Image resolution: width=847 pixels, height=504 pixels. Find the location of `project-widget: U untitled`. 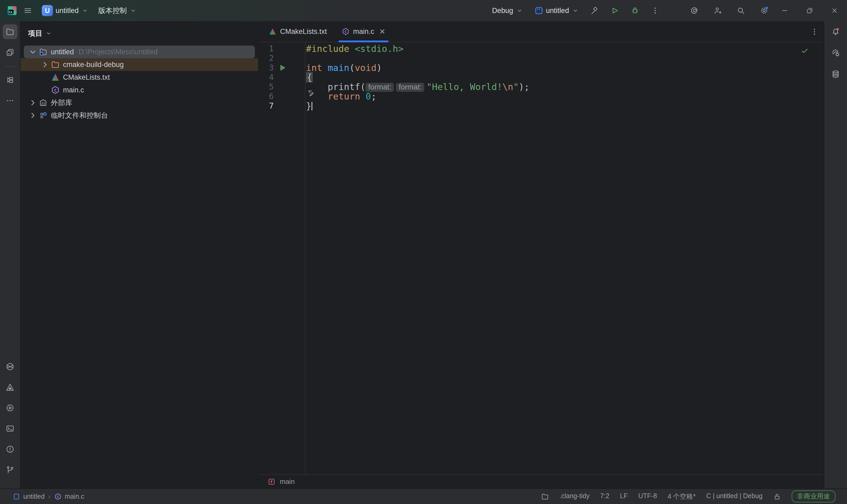

project-widget: U untitled is located at coordinates (65, 11).